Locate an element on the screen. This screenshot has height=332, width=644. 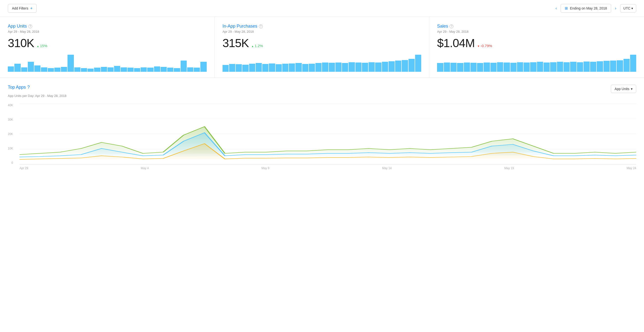
x-label-may4: May 4 is located at coordinates (145, 168).